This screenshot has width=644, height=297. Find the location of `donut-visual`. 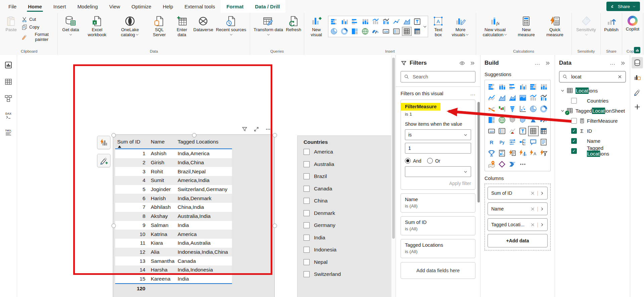

donut-visual is located at coordinates (544, 109).